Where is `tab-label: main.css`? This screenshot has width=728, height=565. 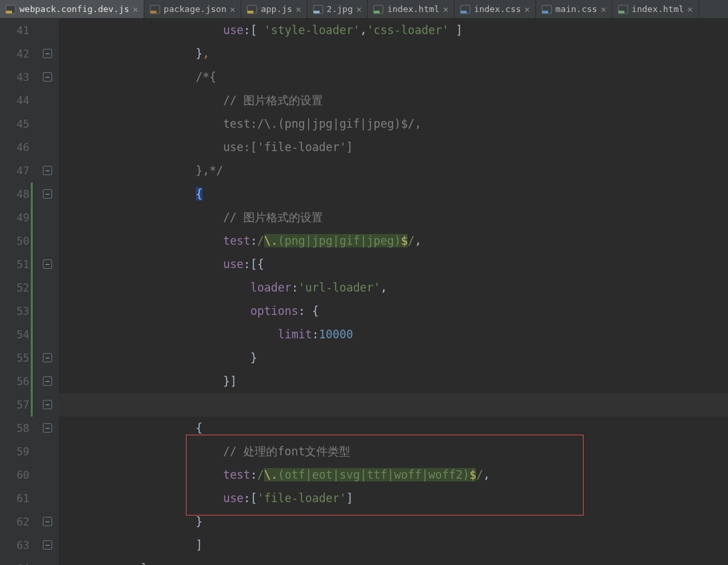 tab-label: main.css is located at coordinates (576, 9).